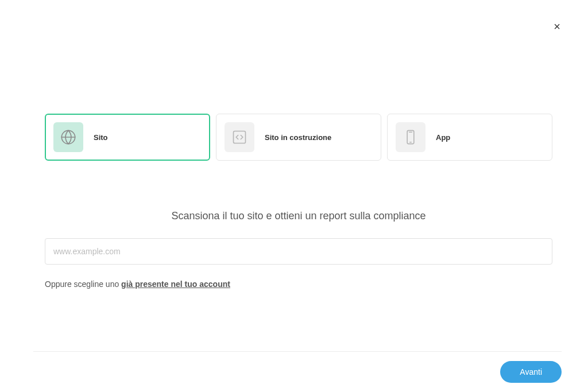  I want to click on next-button: Avanti, so click(531, 372).